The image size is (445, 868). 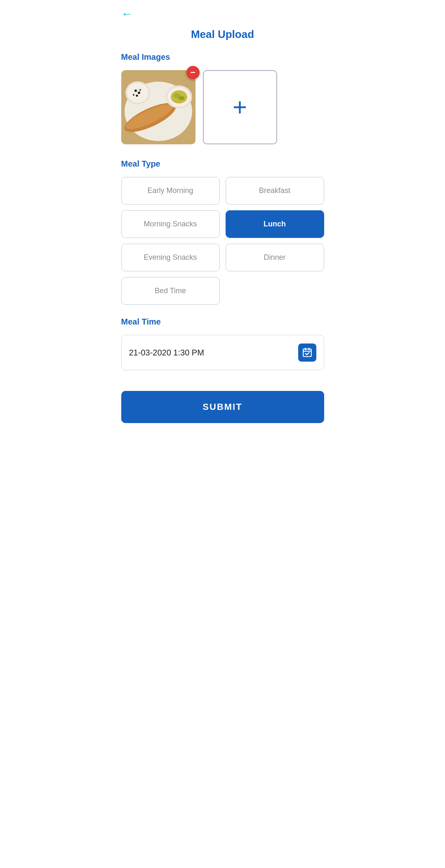 I want to click on meal-type-early-morning: Early Morning, so click(x=171, y=191).